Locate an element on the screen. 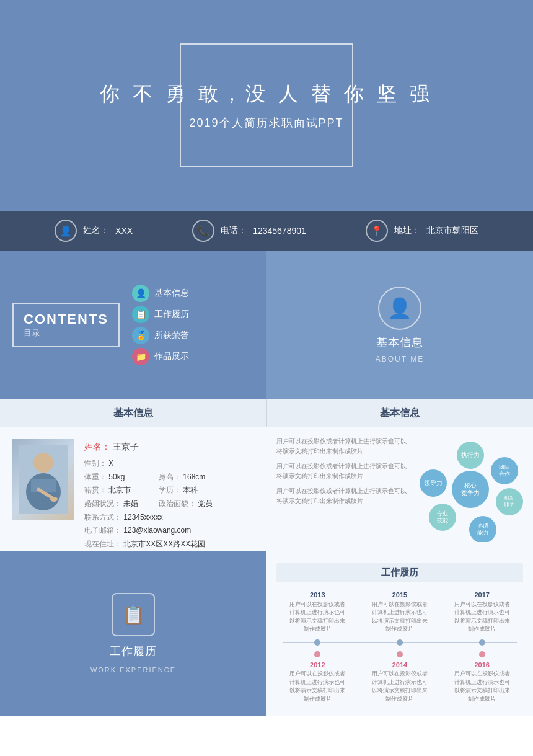 Image resolution: width=533 pixels, height=756 pixels. timeline-item-2012: 2012 用户可以在投影仪或者计算机上进行演示也可以将演示文稿打印出来制作成胶片 is located at coordinates (317, 682).